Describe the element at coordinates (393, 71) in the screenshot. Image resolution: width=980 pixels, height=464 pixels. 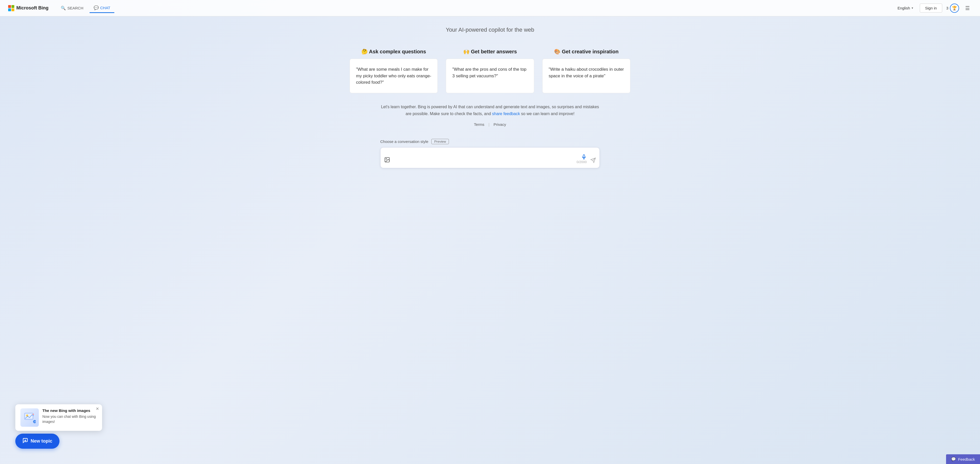
I see `feature-section-questions: 🤔 Ask complex questions "What are some m…` at that location.